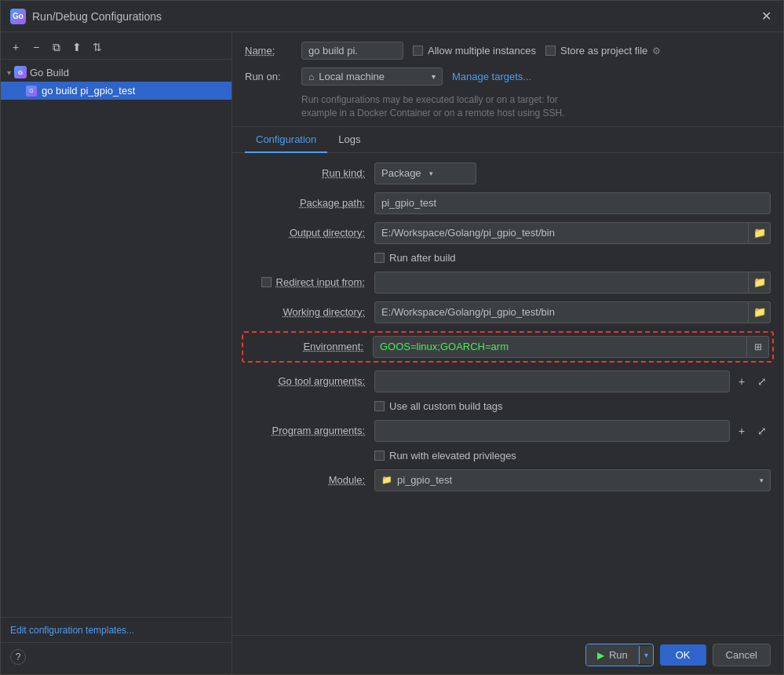 This screenshot has height=675, width=784. What do you see at coordinates (762, 431) in the screenshot?
I see `program-arguments-expand-button: ⤢` at bounding box center [762, 431].